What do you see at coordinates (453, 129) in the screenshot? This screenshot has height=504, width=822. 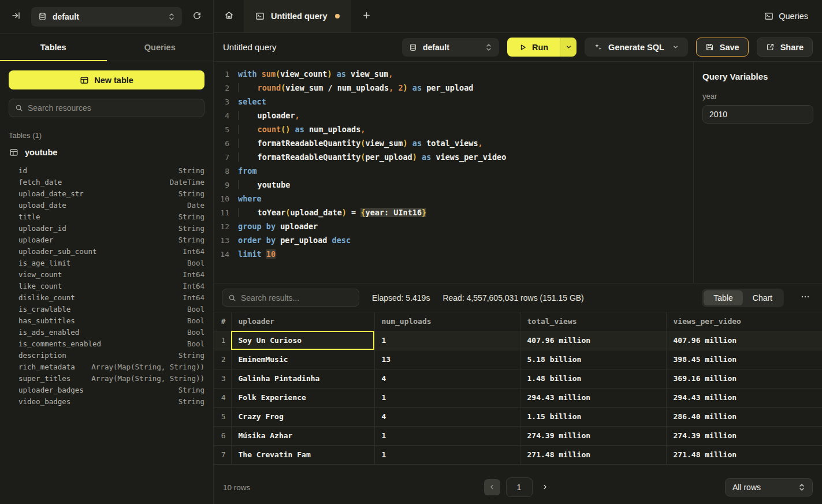 I see `code-line: 5 count() as num_uploads,` at bounding box center [453, 129].